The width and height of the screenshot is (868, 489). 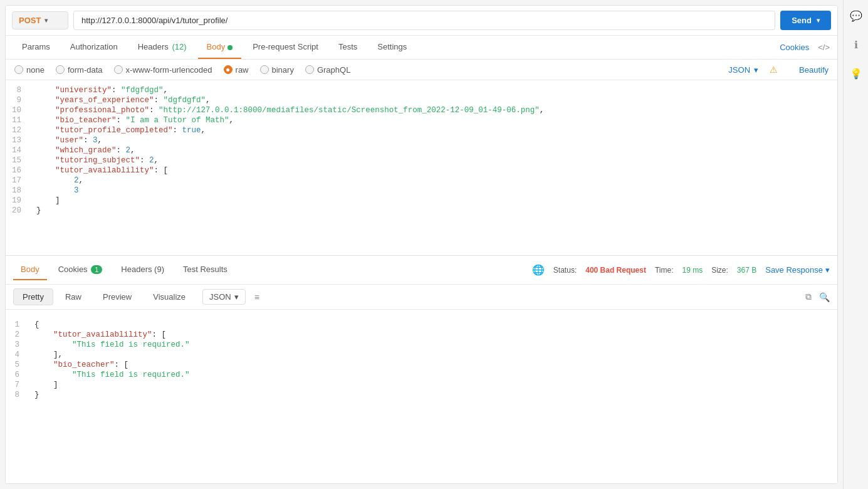 I want to click on table-row: 12 "tutor_profile_completed": true,, so click(x=421, y=130).